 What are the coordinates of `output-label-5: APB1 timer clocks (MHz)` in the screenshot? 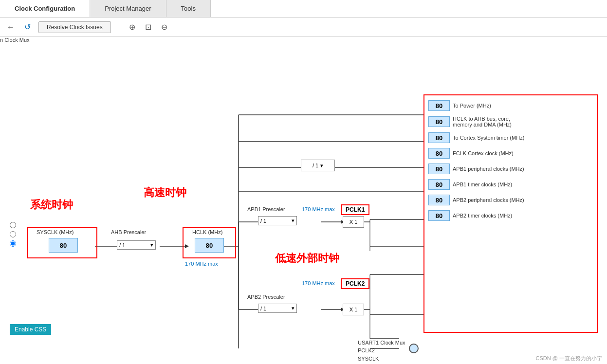 It's located at (482, 184).